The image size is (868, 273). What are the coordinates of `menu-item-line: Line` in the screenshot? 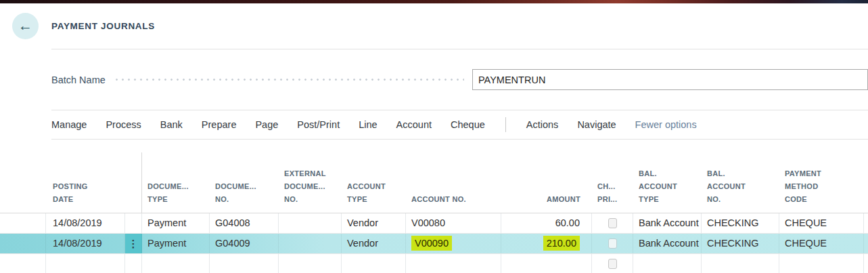 It's located at (368, 125).